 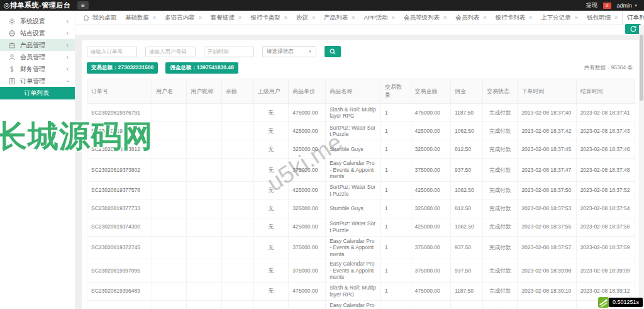 I want to click on menu-toggle-button: ≡, so click(x=83, y=5).